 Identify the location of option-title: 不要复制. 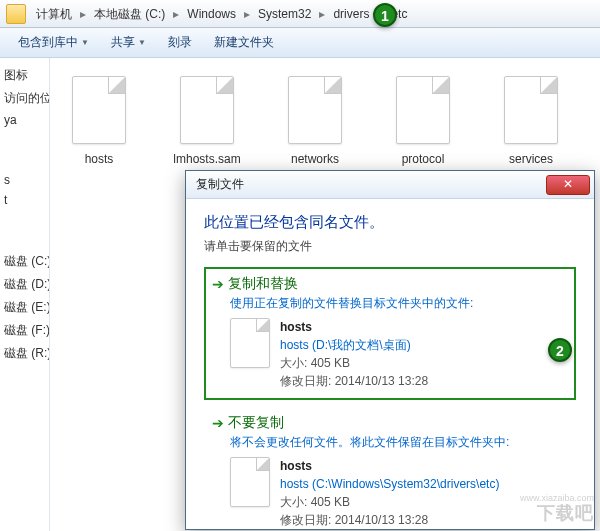
(256, 423).